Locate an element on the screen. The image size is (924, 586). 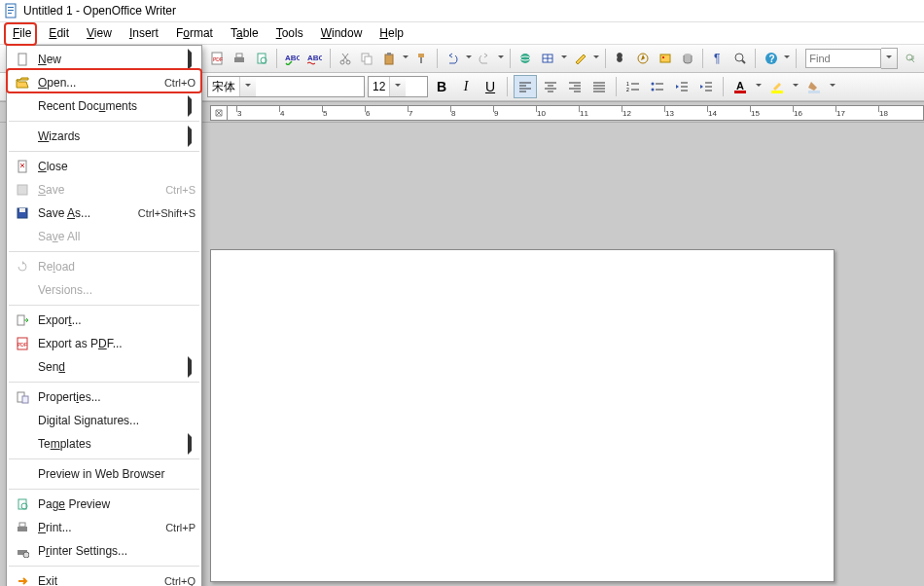
data-sources-button is located at coordinates (687, 58).